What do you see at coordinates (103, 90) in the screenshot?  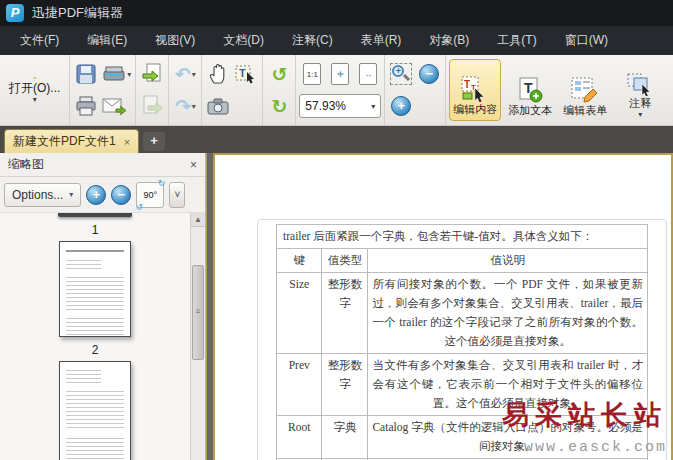 I see `toolbar-group-file: ▾` at bounding box center [103, 90].